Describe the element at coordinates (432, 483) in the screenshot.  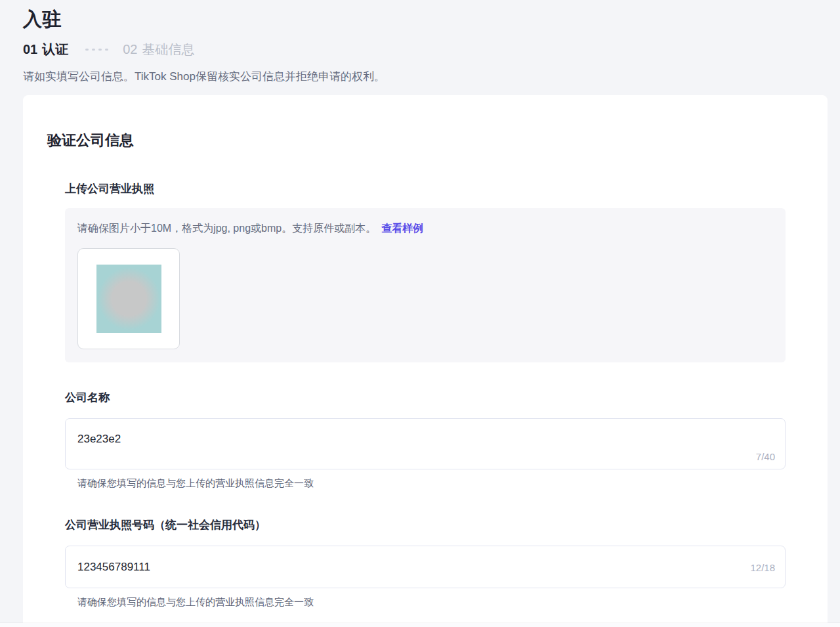
I see `company-name-helper: 请确保您填写的信息与您上传的营业执照信息完全一致` at that location.